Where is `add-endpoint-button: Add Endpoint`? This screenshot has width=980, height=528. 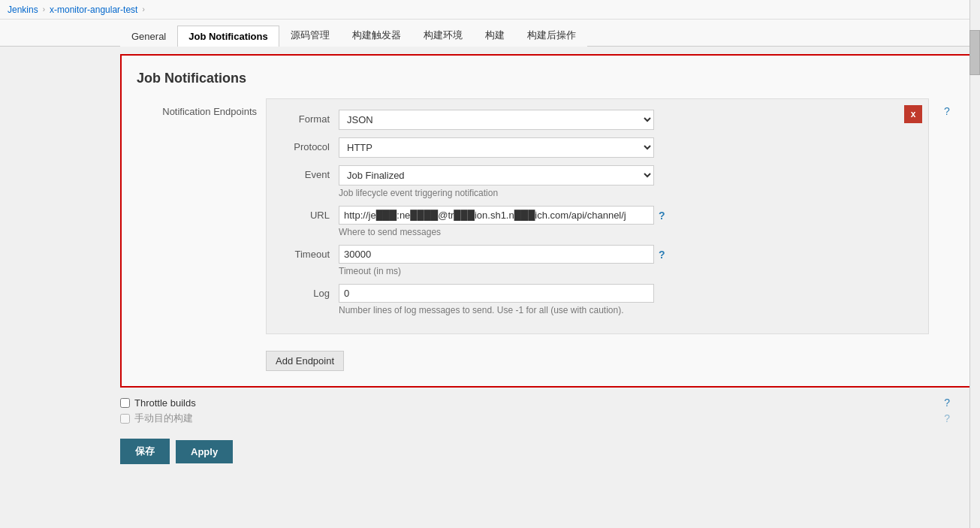
add-endpoint-button: Add Endpoint is located at coordinates (305, 361).